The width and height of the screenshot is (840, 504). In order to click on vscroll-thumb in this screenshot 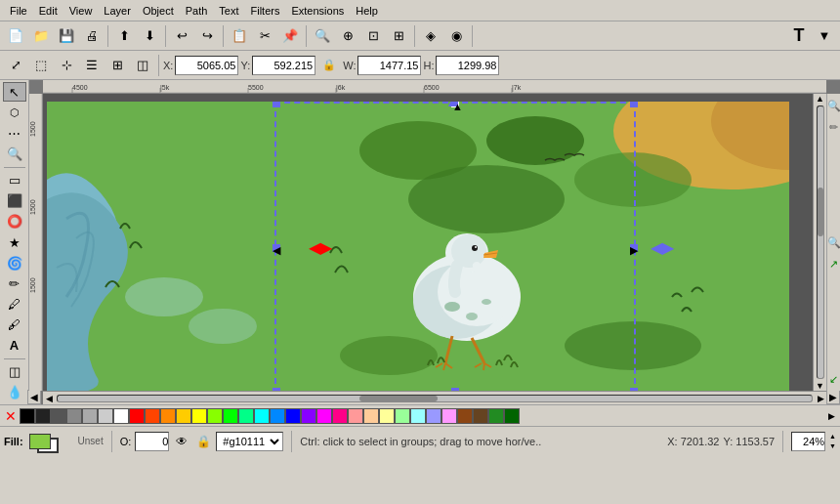, I will do `click(820, 212)`.